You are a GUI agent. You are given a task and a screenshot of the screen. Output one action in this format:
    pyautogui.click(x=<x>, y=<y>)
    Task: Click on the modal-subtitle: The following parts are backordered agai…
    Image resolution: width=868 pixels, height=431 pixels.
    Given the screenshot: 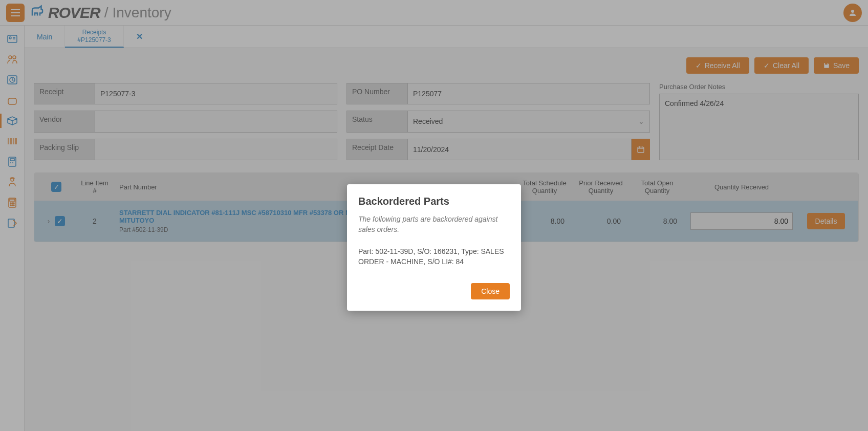 What is the action you would take?
    pyautogui.click(x=434, y=224)
    